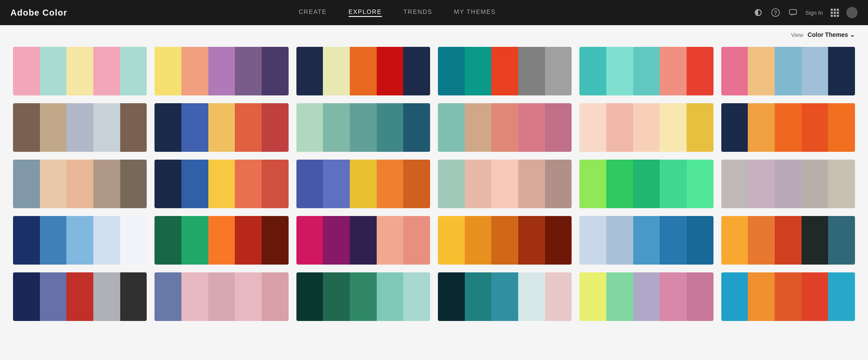  Describe the element at coordinates (776, 13) in the screenshot. I see `help-icon: ?` at that location.